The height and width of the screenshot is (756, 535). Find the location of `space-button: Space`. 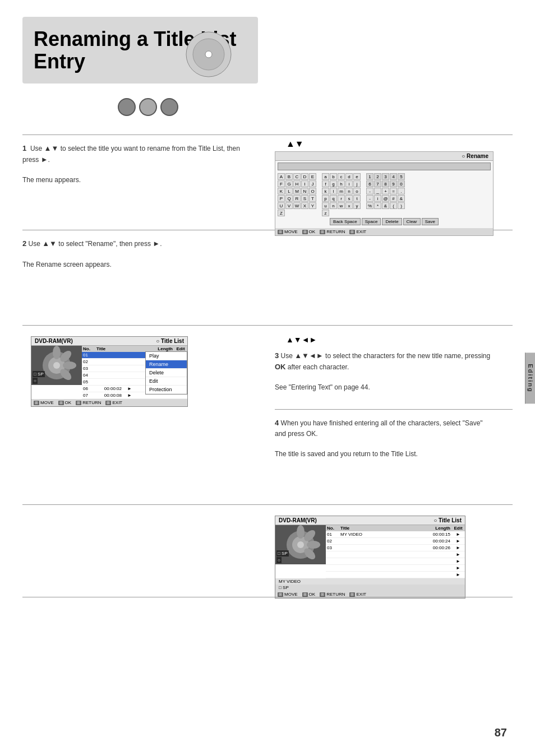

space-button: Space is located at coordinates (371, 222).